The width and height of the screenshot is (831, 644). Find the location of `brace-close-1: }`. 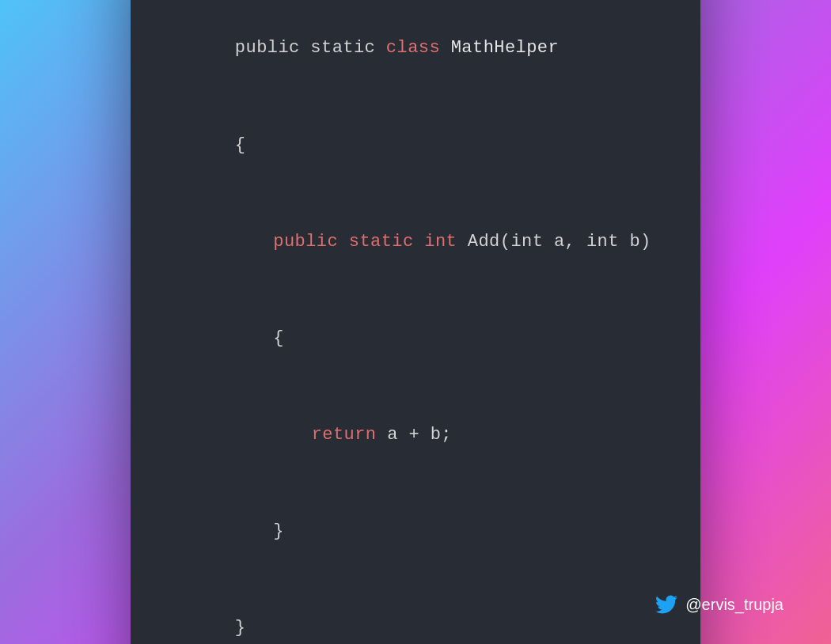

brace-close-1: } is located at coordinates (279, 532).